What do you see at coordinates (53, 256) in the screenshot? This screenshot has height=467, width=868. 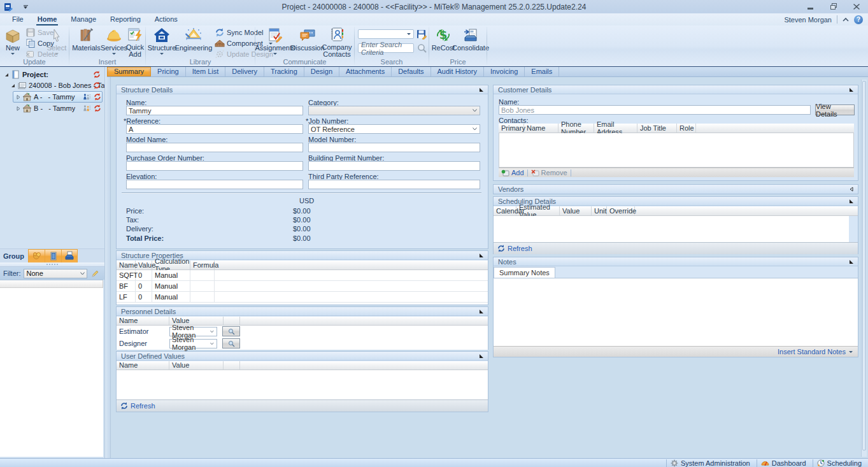 I see `group-by-door-button` at bounding box center [53, 256].